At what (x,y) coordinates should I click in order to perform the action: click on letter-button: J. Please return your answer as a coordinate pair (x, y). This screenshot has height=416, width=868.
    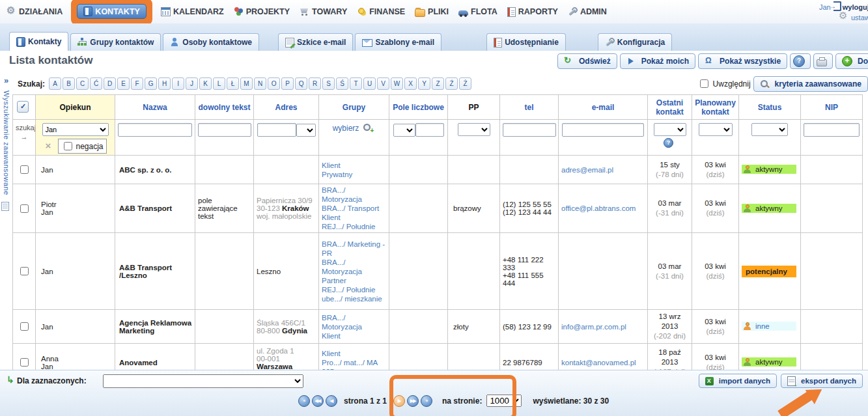
    Looking at the image, I should click on (191, 83).